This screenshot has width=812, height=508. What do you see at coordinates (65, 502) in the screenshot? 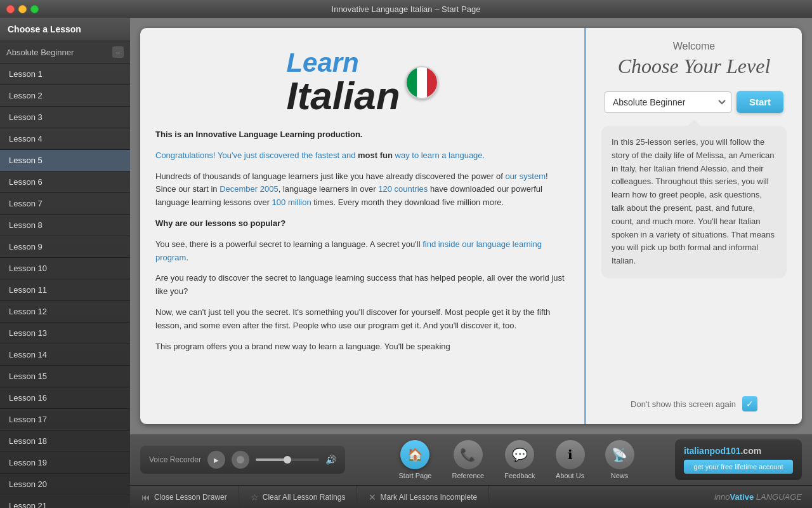
I see `lesson-item-21: Lesson 21` at bounding box center [65, 502].